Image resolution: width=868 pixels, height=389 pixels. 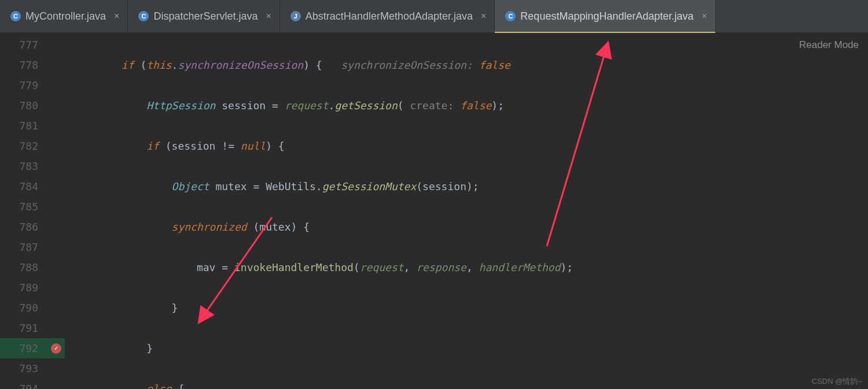 What do you see at coordinates (606, 16) in the screenshot?
I see `tab-label: RequestMappingHandlerAdapter.java` at bounding box center [606, 16].